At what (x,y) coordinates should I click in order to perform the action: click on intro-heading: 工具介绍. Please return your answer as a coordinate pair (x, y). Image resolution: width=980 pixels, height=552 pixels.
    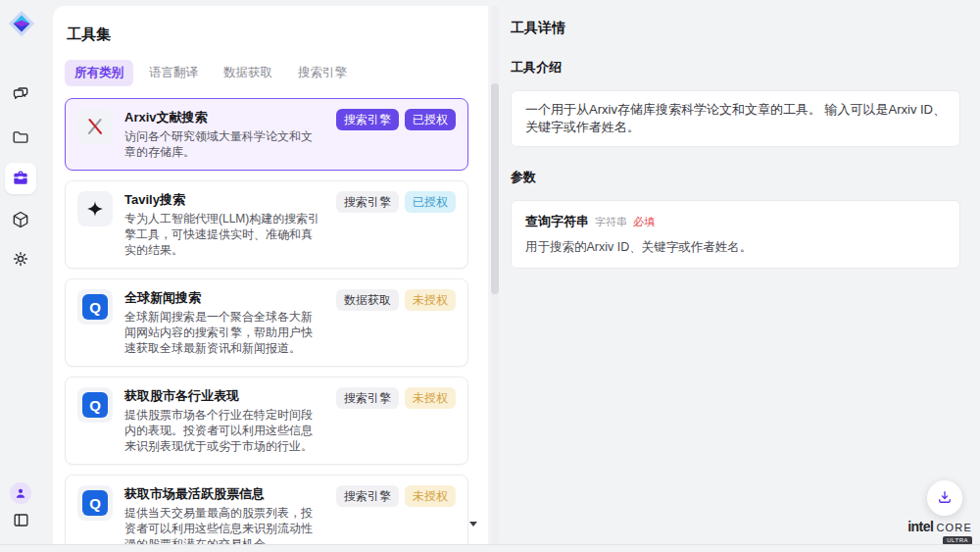
    Looking at the image, I should click on (735, 68).